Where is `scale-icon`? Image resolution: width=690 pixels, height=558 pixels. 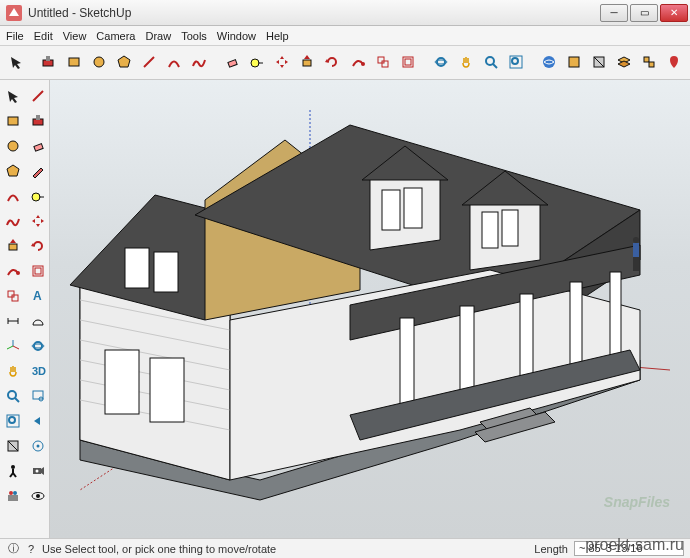
scale-icon is located at coordinates (13, 297).